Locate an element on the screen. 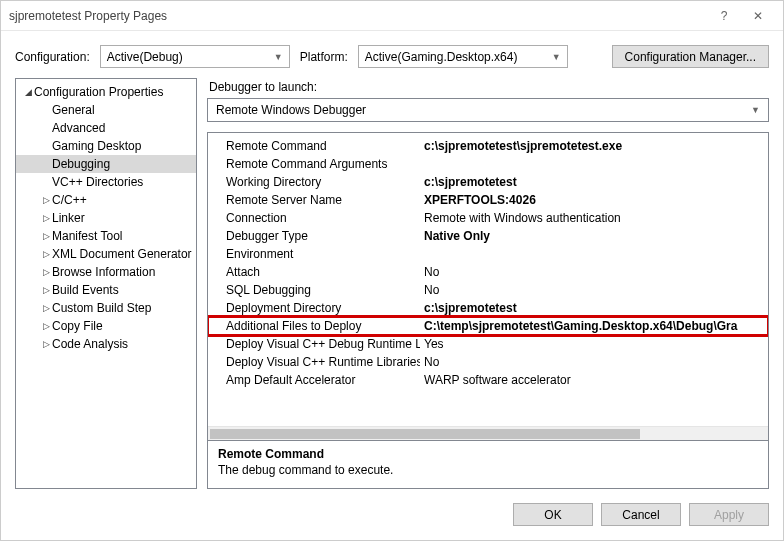 This screenshot has height=541, width=784. tree-item: Gaming Desktop is located at coordinates (106, 146).